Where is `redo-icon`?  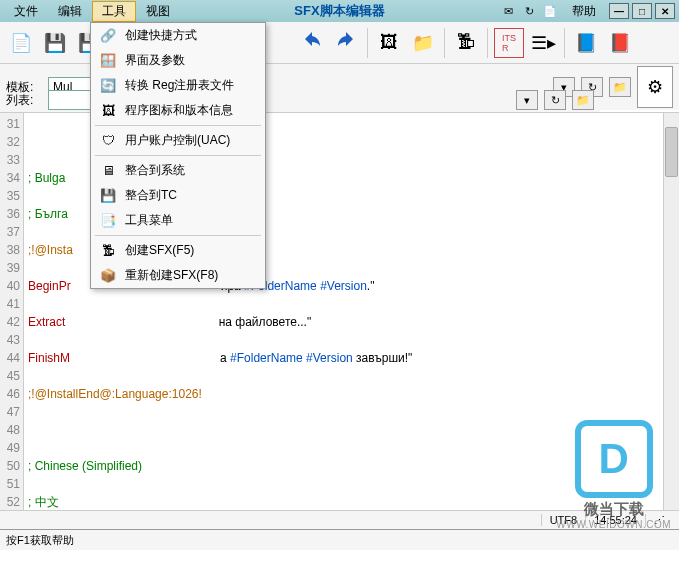 redo-icon is located at coordinates (346, 43).